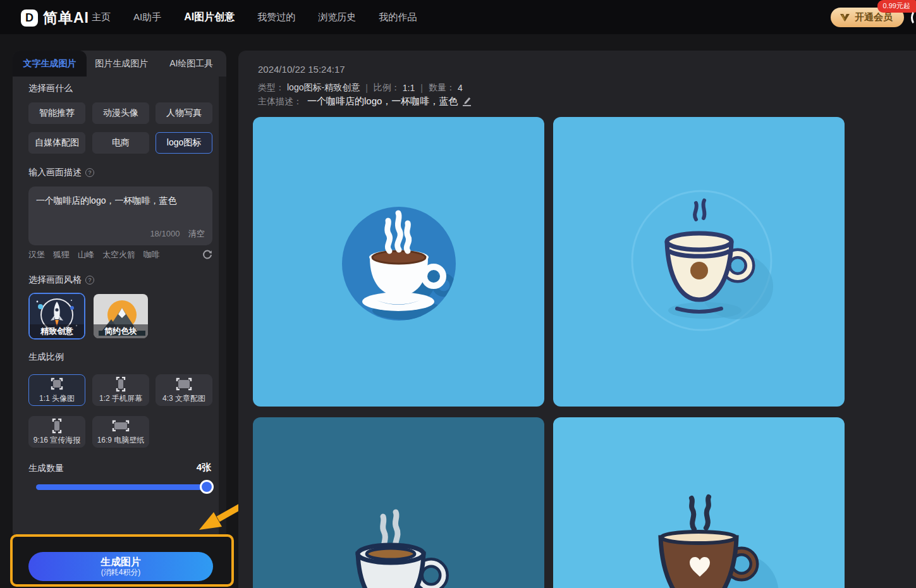 The height and width of the screenshot is (588, 916). What do you see at coordinates (324, 88) in the screenshot?
I see `type-value: logo图标-精致创意` at bounding box center [324, 88].